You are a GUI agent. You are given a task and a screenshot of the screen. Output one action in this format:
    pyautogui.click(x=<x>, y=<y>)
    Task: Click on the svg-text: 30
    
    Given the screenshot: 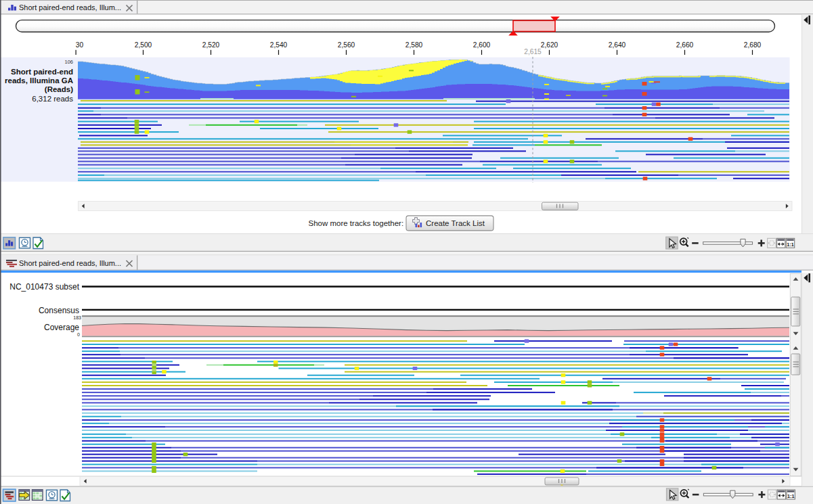 What is the action you would take?
    pyautogui.click(x=80, y=45)
    